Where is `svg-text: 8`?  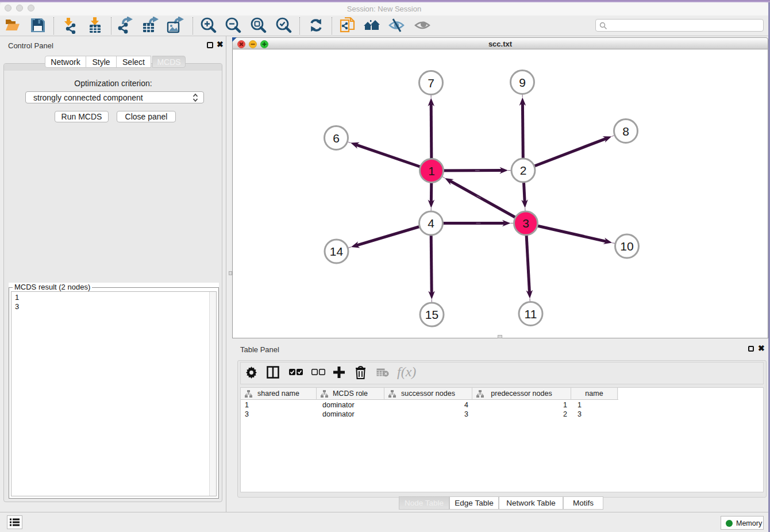 svg-text: 8 is located at coordinates (626, 131).